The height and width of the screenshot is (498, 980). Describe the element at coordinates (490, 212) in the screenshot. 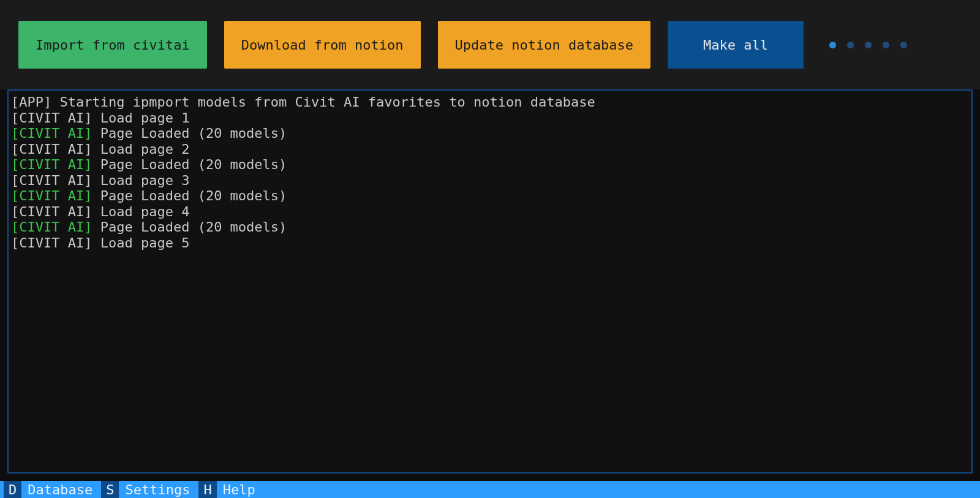

I see `log-line: [CIVIT AI] Load page 4` at that location.